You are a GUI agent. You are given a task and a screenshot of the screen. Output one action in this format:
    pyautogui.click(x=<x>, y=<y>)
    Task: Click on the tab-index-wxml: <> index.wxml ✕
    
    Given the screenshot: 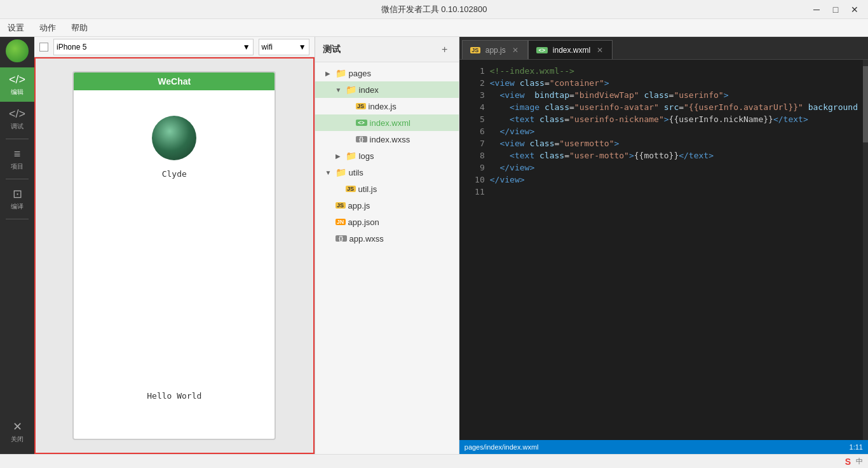 What is the action you would take?
    pyautogui.click(x=571, y=50)
    